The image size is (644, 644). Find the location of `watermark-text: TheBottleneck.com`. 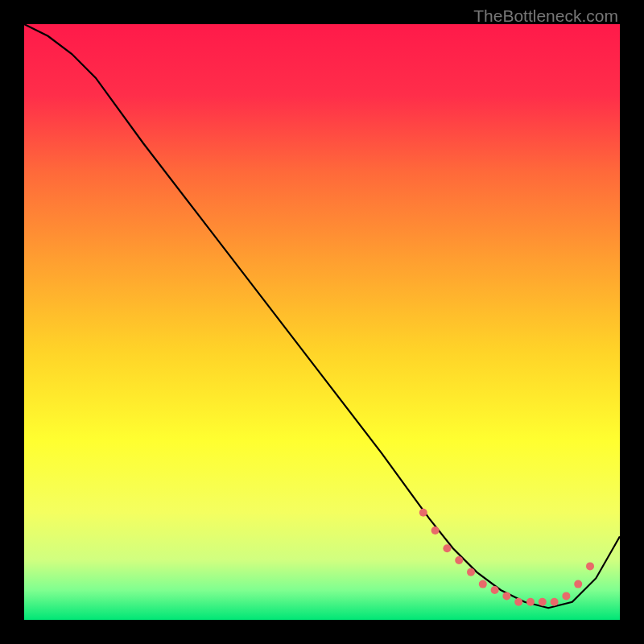

watermark-text: TheBottleneck.com is located at coordinates (546, 16).